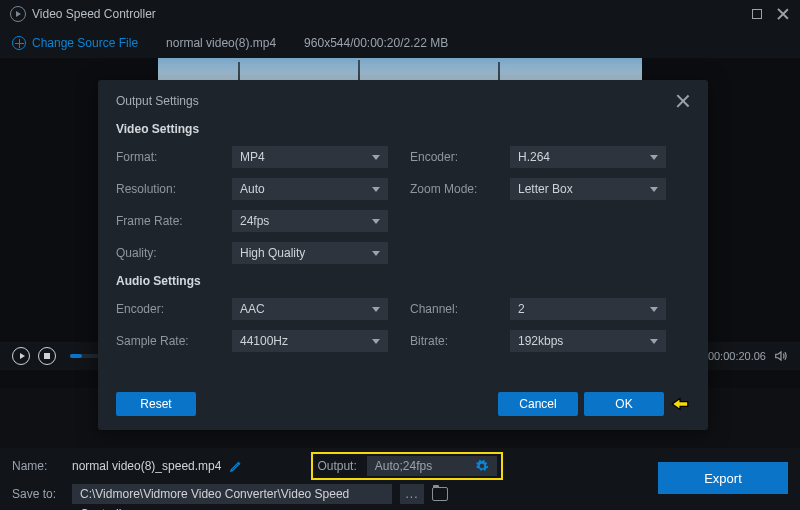 Image resolution: width=800 pixels, height=510 pixels. I want to click on change-source-button: Change Source File, so click(75, 43).